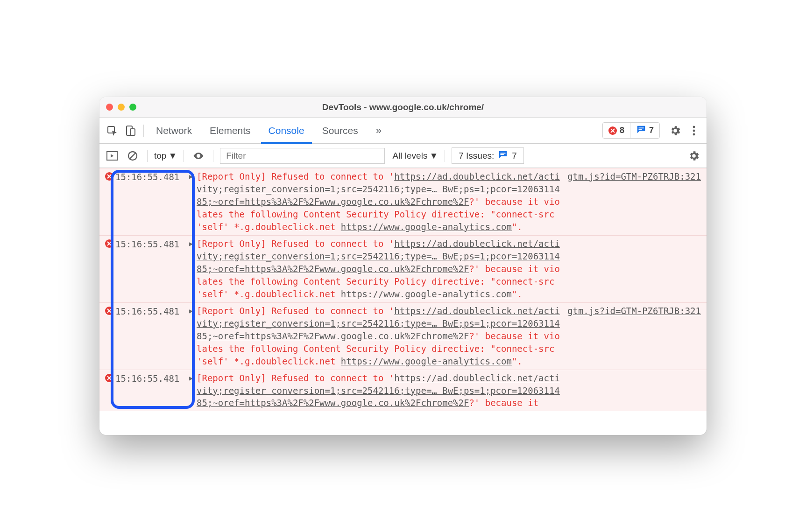  Describe the element at coordinates (174, 131) in the screenshot. I see `tab-network: Network` at that location.